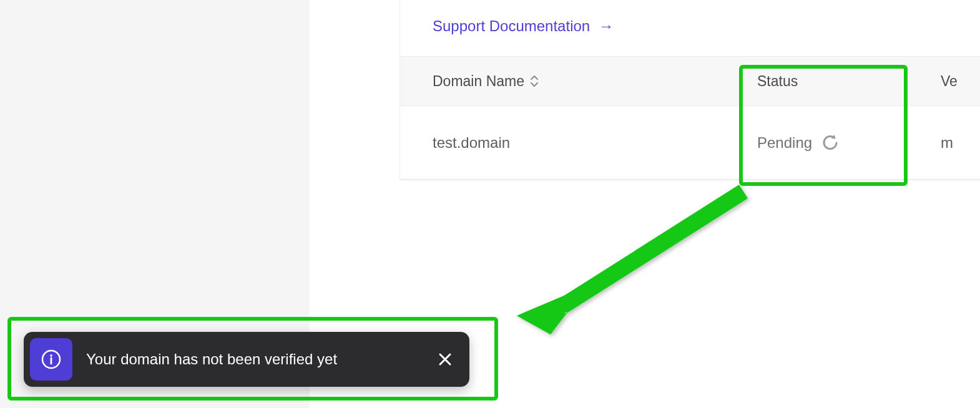 The image size is (980, 408). I want to click on column-header-domain-label: Domain Name, so click(478, 81).